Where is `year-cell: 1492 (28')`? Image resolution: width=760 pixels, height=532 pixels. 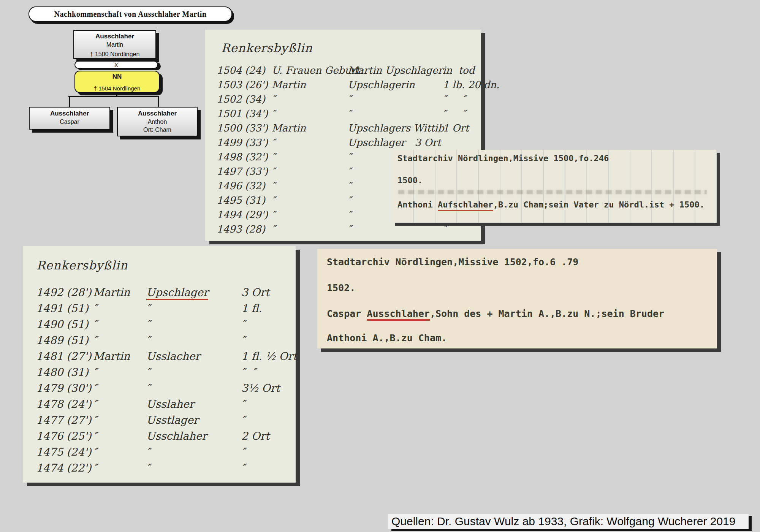 year-cell: 1492 (28') is located at coordinates (65, 293).